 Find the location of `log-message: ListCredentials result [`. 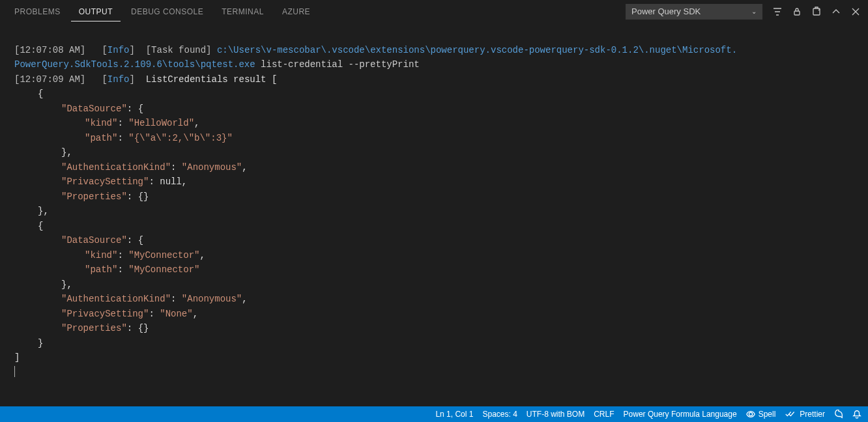

log-message: ListCredentials result [ is located at coordinates (212, 79).